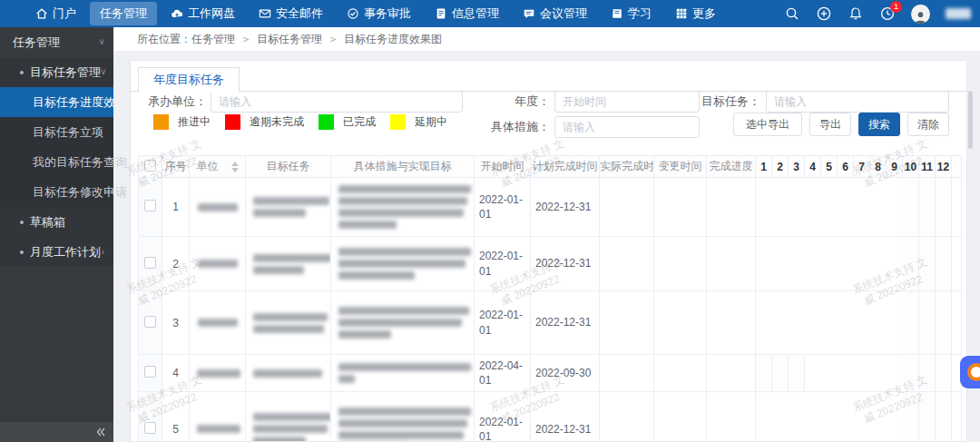 The height and width of the screenshot is (442, 980). Describe the element at coordinates (56, 102) in the screenshot. I see `sidebar-item: 目标任务进度效...` at that location.